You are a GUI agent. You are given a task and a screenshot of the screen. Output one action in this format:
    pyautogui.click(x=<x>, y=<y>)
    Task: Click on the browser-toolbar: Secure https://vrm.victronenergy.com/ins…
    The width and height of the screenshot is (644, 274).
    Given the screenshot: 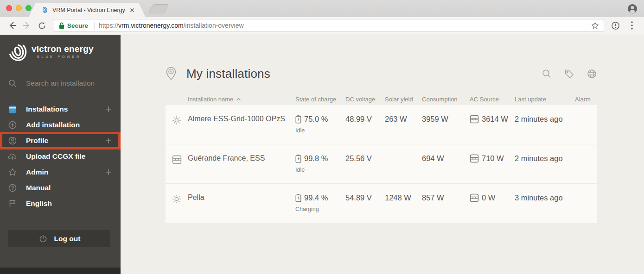 What is the action you would take?
    pyautogui.click(x=322, y=26)
    